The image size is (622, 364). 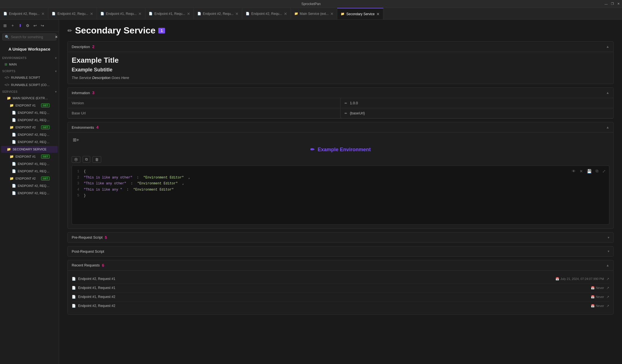 I want to click on sidebar-item-sec-ep1-req1: 📄 ENDPOINT #1, REQUEST #1 ⋮, so click(x=29, y=164).